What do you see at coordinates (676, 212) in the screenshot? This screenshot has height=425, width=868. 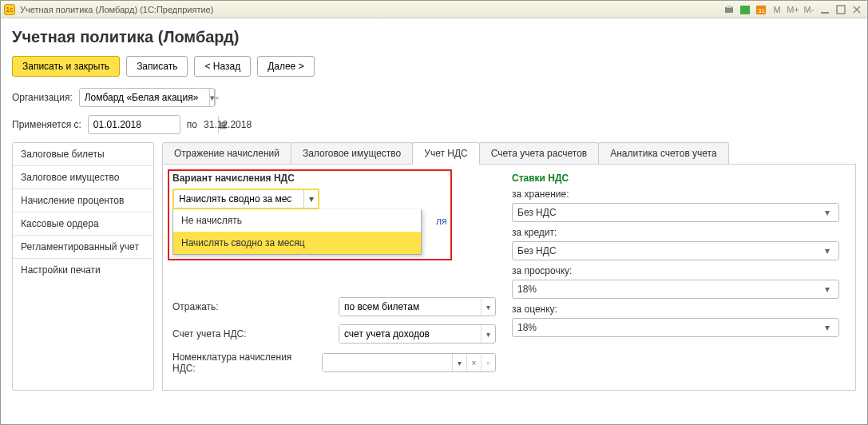 I see `rate-storage-field: Без НДС ▾` at bounding box center [676, 212].